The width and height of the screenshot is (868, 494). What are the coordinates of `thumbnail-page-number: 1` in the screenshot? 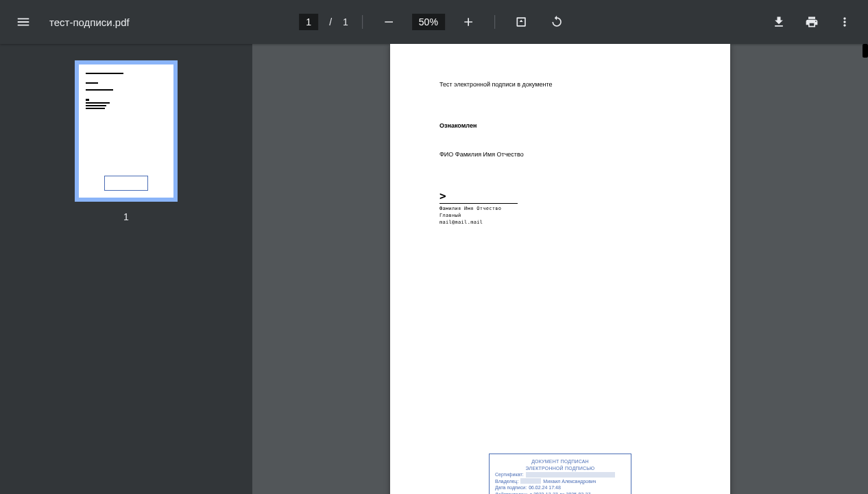 It's located at (126, 217).